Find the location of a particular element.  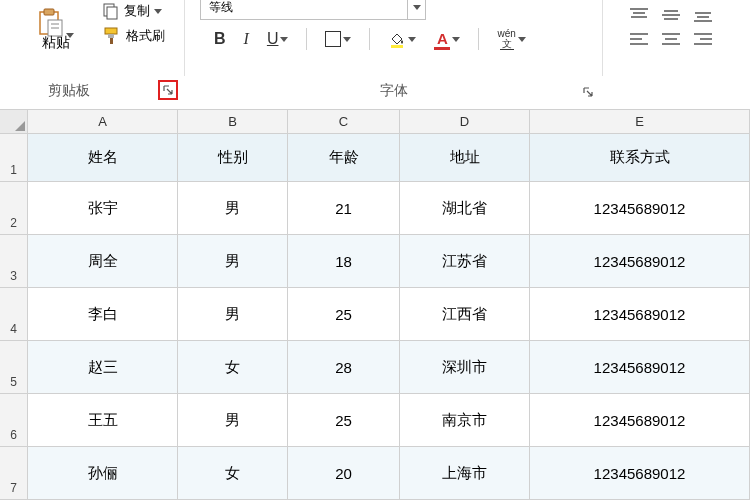

table-cell: 28 is located at coordinates (344, 368).